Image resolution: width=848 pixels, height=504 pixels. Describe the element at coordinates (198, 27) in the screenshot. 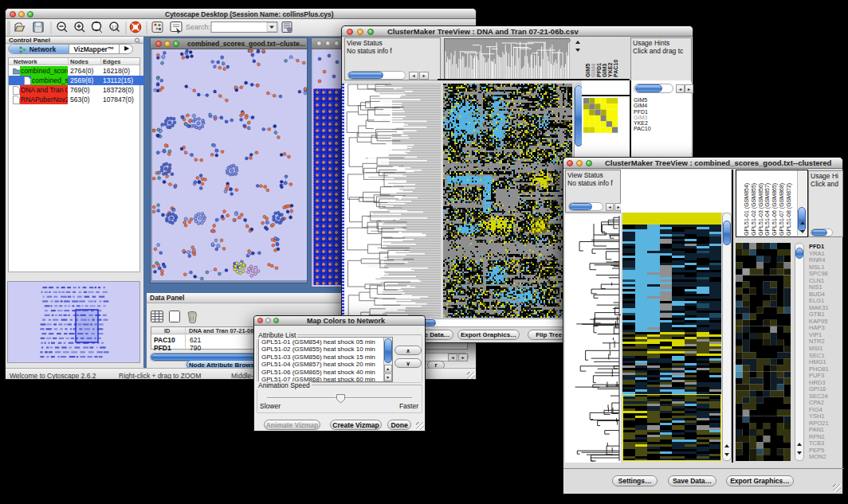

I see `svg-text: Search:` at that location.